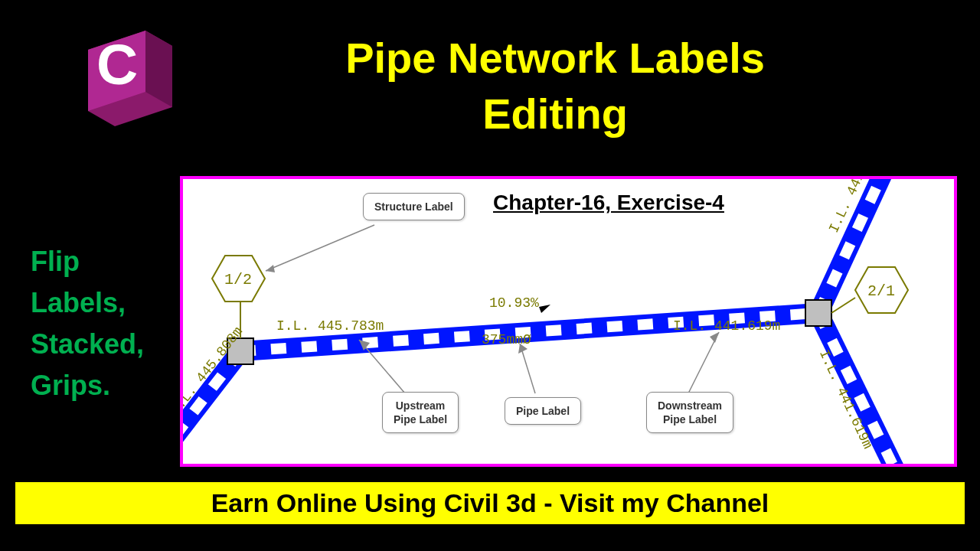 Image resolution: width=980 pixels, height=551 pixels. What do you see at coordinates (490, 504) in the screenshot?
I see `promo-text: Earn Online Using Civil 3d - Visit my Ch…` at bounding box center [490, 504].